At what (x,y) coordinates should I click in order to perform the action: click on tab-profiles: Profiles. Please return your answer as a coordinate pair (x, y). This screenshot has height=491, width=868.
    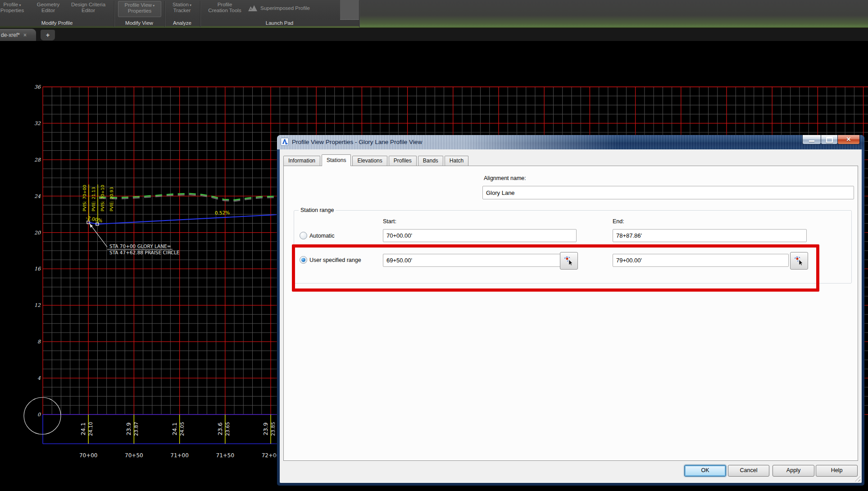
    Looking at the image, I should click on (403, 161).